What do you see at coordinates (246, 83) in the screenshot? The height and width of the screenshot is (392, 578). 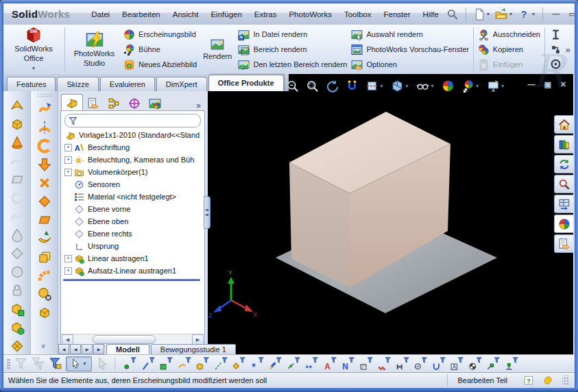 I see `tab-office-produkte: Office Produkte` at bounding box center [246, 83].